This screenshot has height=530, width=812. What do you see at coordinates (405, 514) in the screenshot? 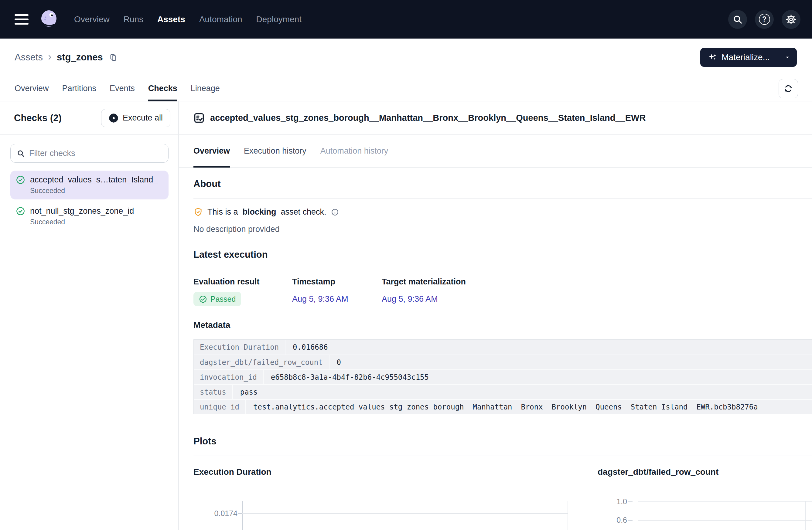
I see `horizontal-gridline` at bounding box center [405, 514].